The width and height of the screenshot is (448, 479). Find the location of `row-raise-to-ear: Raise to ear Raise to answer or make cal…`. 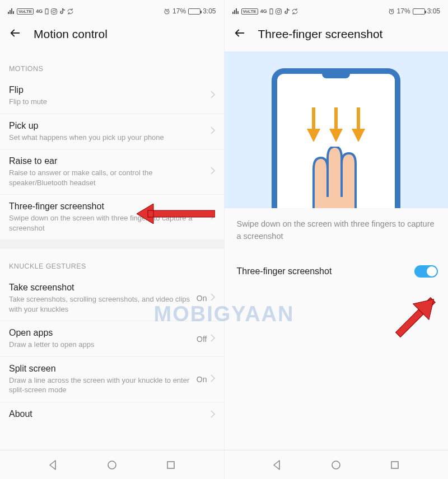

row-raise-to-ear: Raise to ear Raise to answer or make cal… is located at coordinates (112, 172).